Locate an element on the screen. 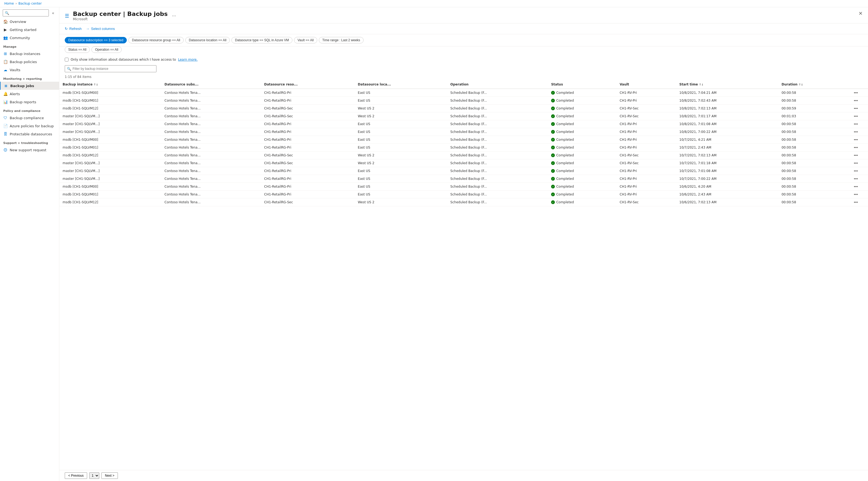  learn-more-link: Learn more. is located at coordinates (188, 60).